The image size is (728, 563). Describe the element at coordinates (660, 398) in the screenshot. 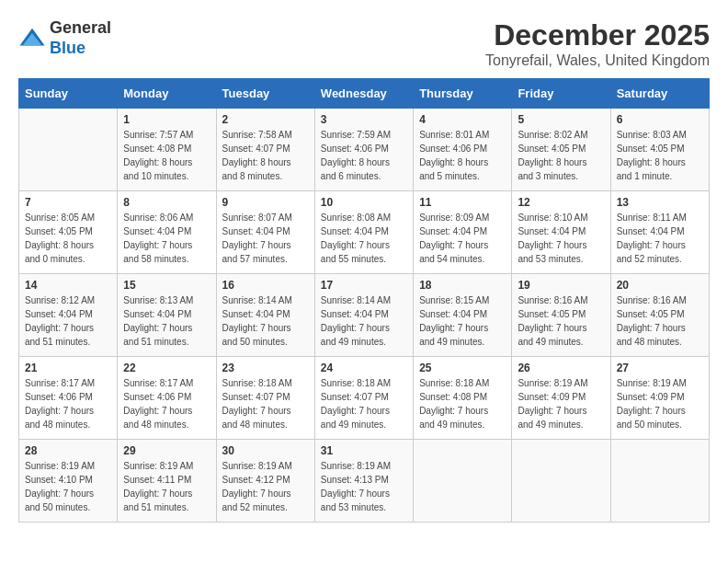

I see `calendar-cell: 27Sunrise: 8:19 AMSunset: 4:09 PMDayligh…` at that location.